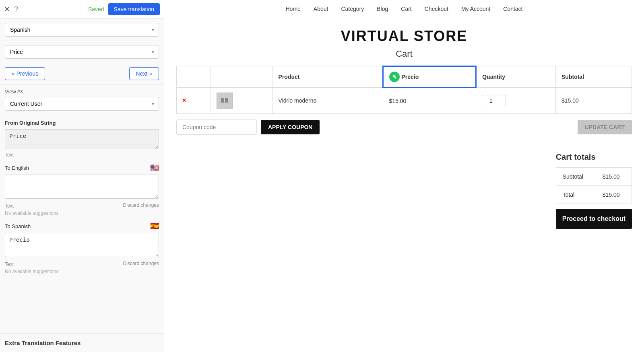  Describe the element at coordinates (82, 139) in the screenshot. I see `original-string-textarea` at that location.